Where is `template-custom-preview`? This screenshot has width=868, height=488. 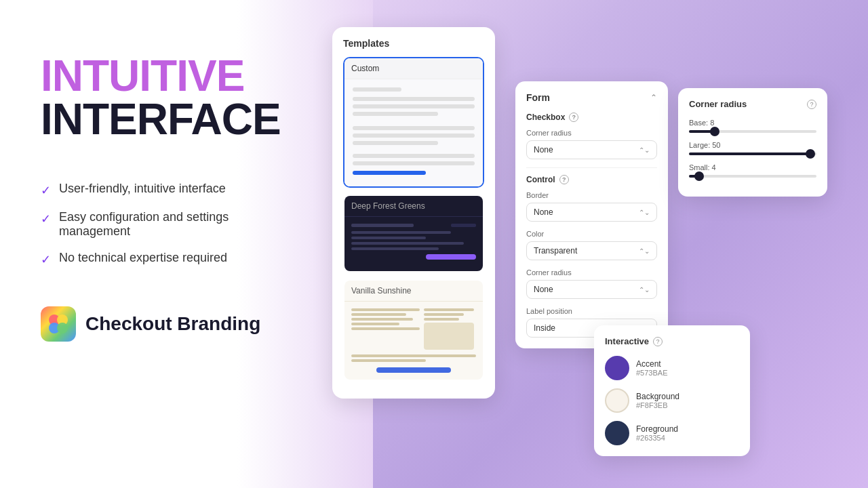 template-custom-preview is located at coordinates (414, 133).